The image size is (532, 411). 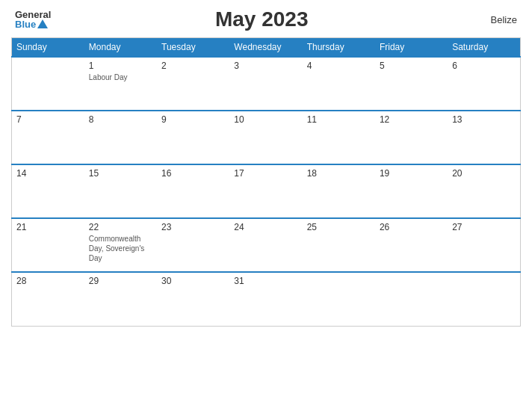 I want to click on day-number: 1, so click(x=121, y=66).